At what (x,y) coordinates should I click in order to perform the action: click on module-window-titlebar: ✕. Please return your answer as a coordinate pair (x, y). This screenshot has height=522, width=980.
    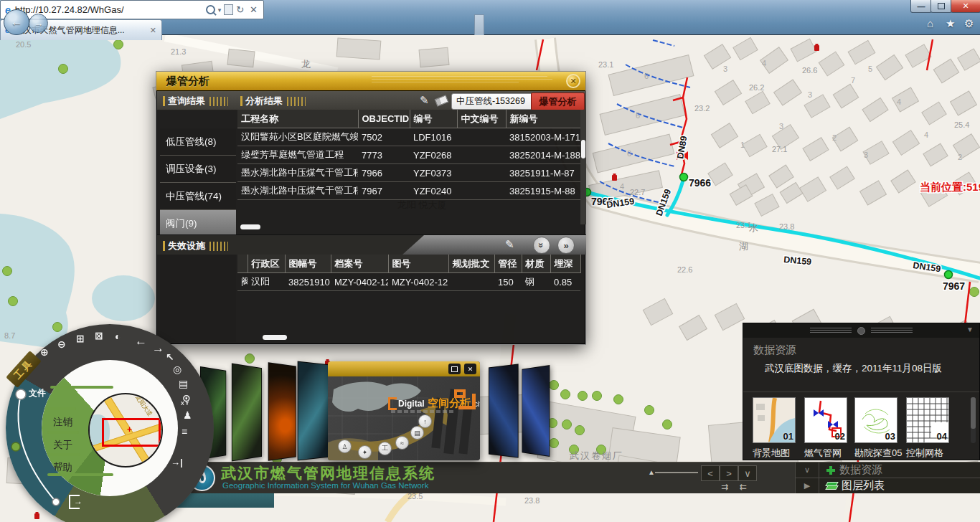
    Looking at the image, I should click on (404, 369).